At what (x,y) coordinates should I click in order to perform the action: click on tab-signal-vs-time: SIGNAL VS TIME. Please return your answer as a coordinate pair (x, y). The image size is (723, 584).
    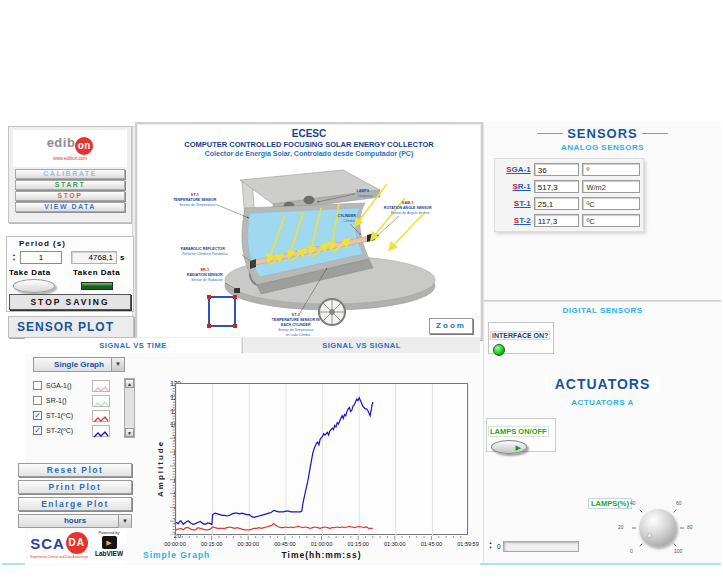
    Looking at the image, I should click on (133, 346).